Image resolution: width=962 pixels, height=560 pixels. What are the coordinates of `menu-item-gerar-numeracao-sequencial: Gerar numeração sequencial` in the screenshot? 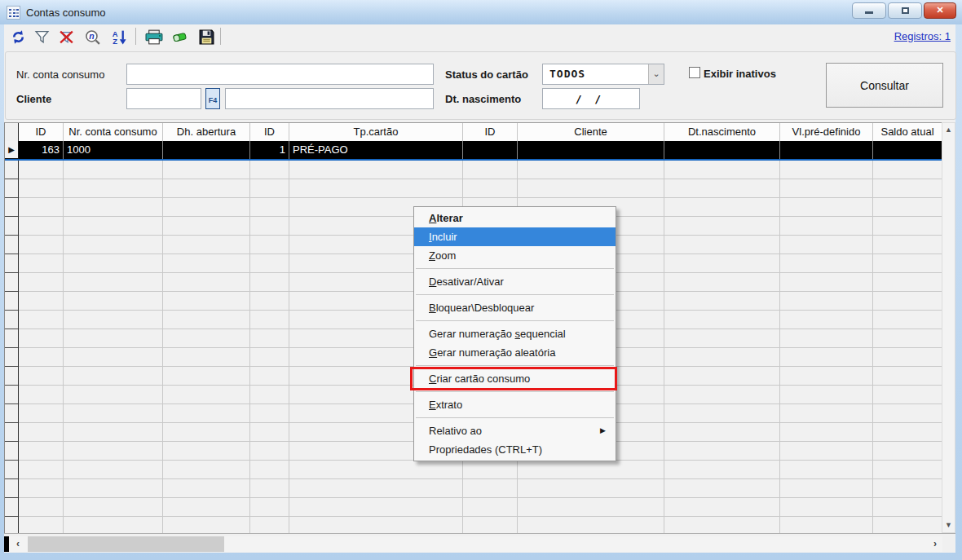 It's located at (515, 334).